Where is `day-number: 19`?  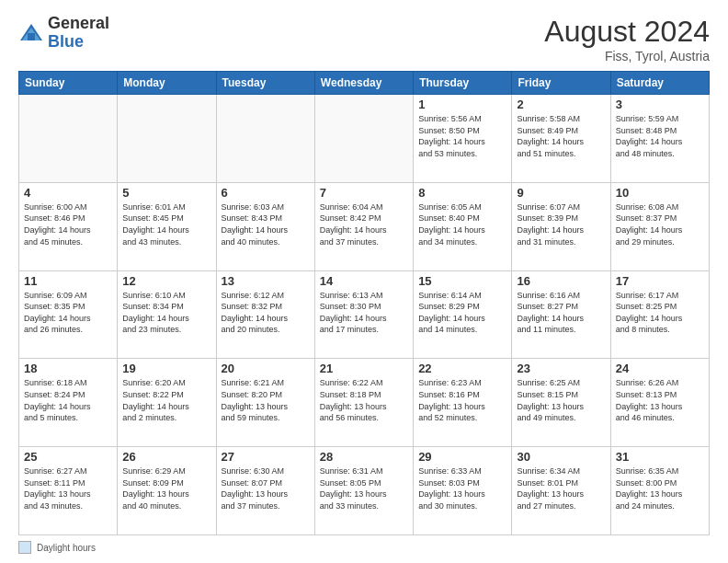
day-number: 19 is located at coordinates (166, 368).